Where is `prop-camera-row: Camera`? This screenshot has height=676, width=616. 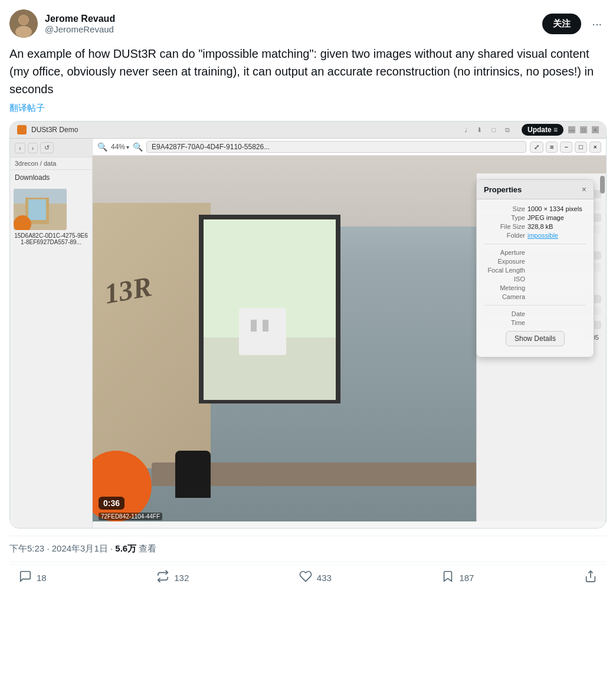 prop-camera-row: Camera is located at coordinates (535, 297).